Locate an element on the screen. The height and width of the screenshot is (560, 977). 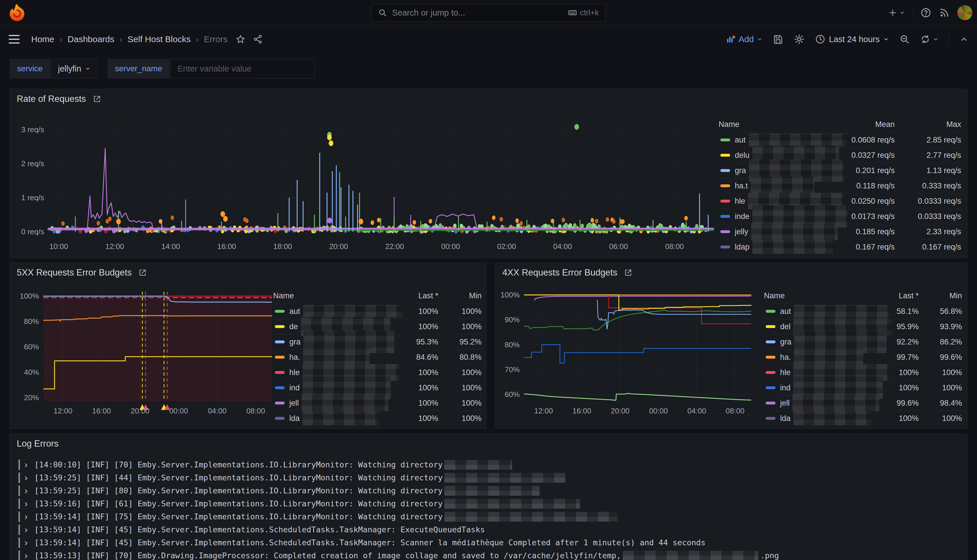
menu-toggle-icon is located at coordinates (14, 39).